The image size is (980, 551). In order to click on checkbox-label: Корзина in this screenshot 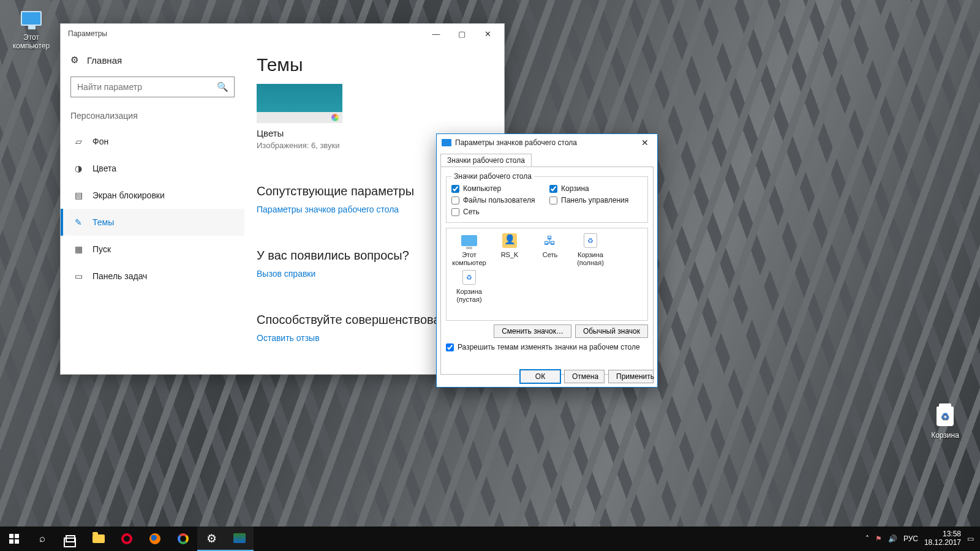, I will do `click(575, 189)`.